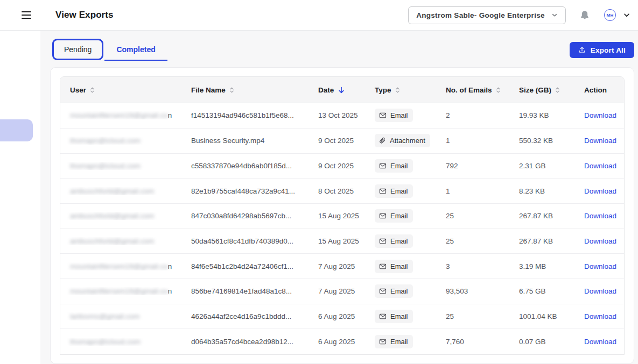  What do you see at coordinates (535, 90) in the screenshot?
I see `column-label: Size (GB)` at bounding box center [535, 90].